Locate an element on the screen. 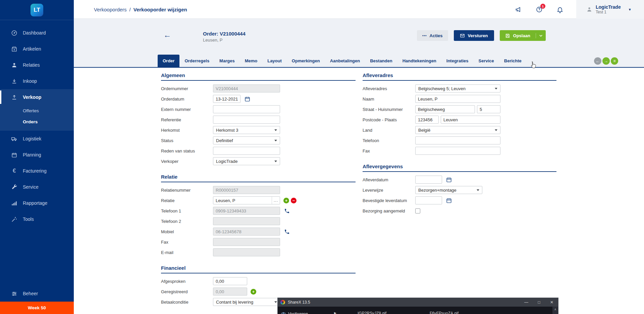  betaalconditie-select: Contant bij levering is located at coordinates (247, 302).